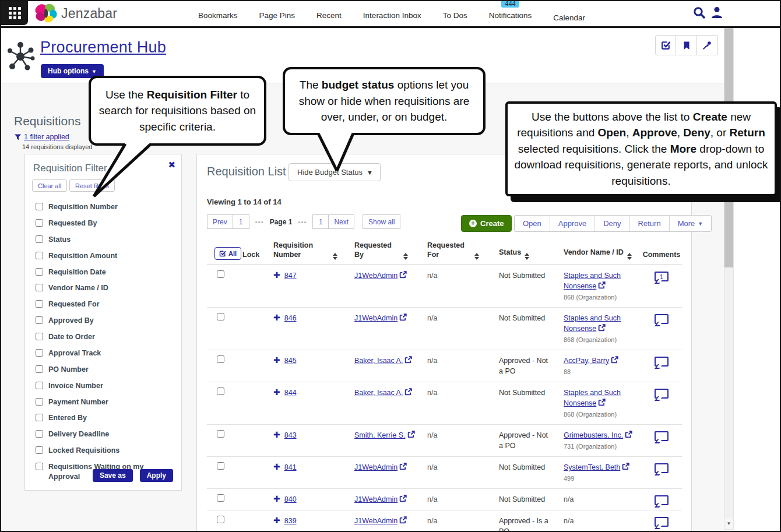 The width and height of the screenshot is (781, 532). Describe the element at coordinates (113, 475) in the screenshot. I see `save-as-button: Save as` at that location.